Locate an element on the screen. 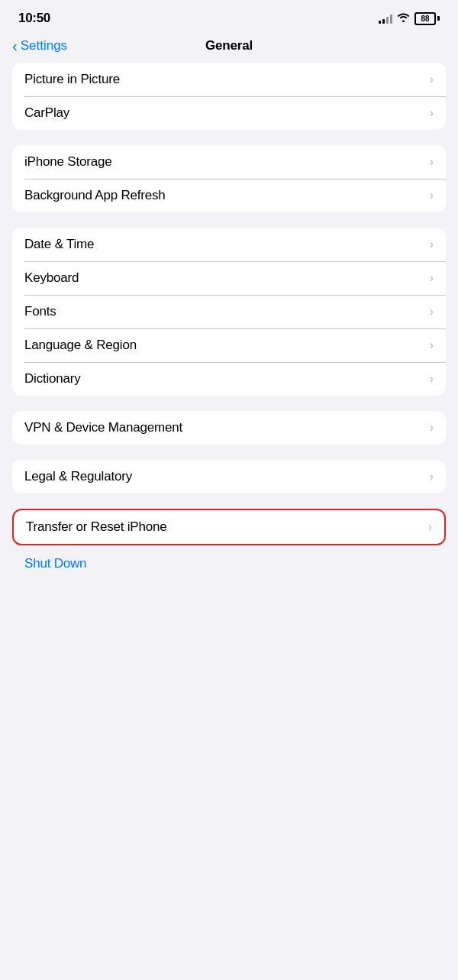  shut-down-label: Shut Down is located at coordinates (55, 564).